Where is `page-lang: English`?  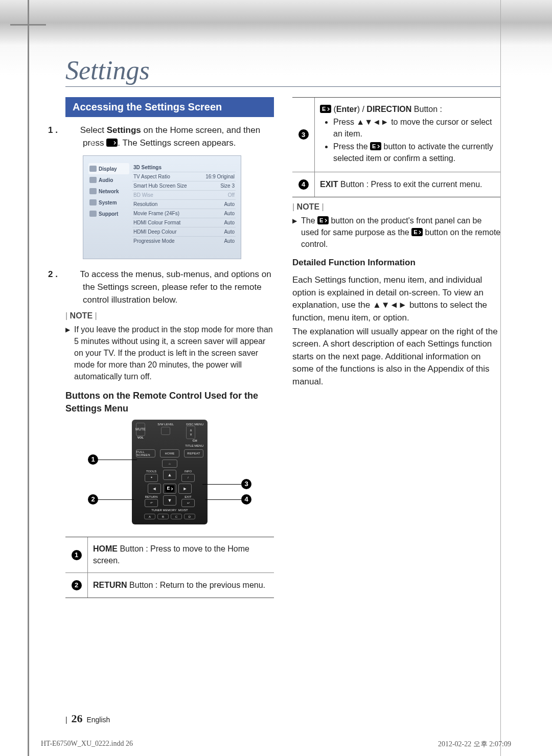
page-lang: English is located at coordinates (98, 720).